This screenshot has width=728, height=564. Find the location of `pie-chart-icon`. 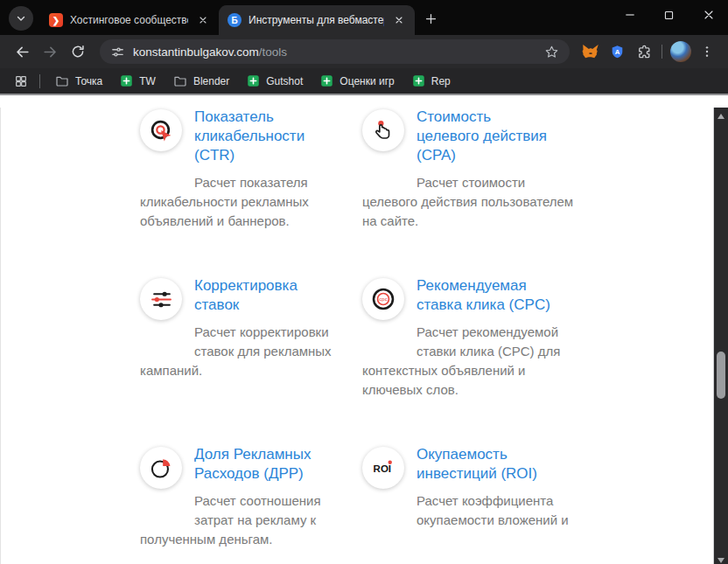

pie-chart-icon is located at coordinates (161, 469).